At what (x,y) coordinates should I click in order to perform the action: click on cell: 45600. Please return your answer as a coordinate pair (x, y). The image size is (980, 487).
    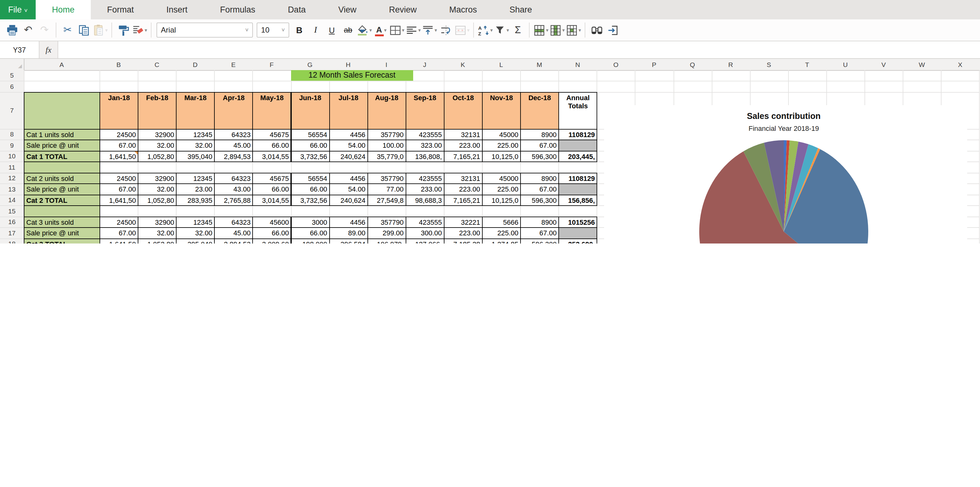
    Looking at the image, I should click on (272, 222).